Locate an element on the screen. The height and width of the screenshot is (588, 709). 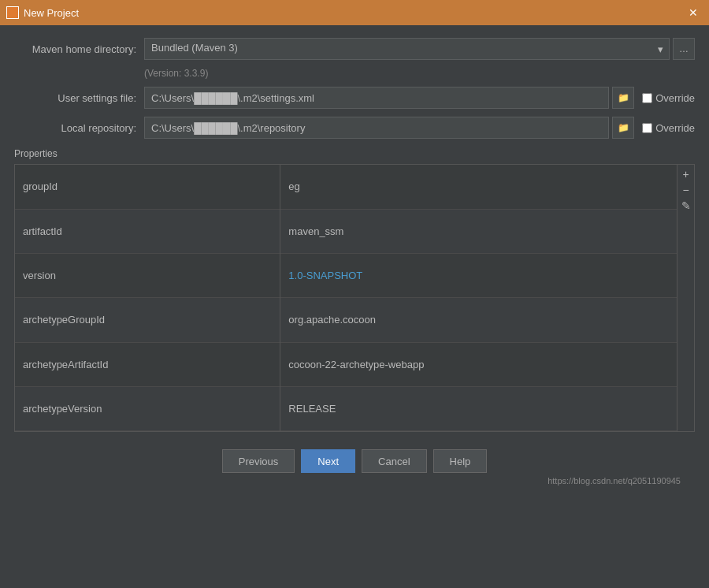
local-repo-input: C:\Users\██████\.m2\repository is located at coordinates (377, 128).